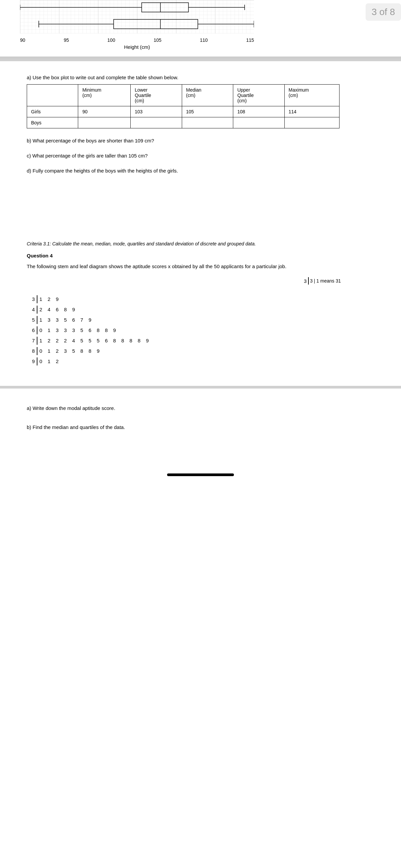 The height and width of the screenshot is (868, 401). Describe the element at coordinates (50, 361) in the screenshot. I see `leaves-9: 0 1 2` at that location.